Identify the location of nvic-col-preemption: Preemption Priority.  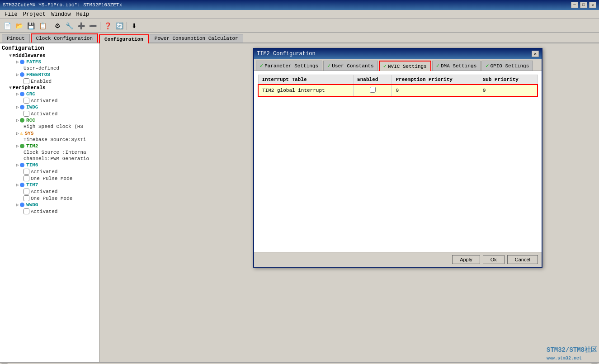
(435, 80).